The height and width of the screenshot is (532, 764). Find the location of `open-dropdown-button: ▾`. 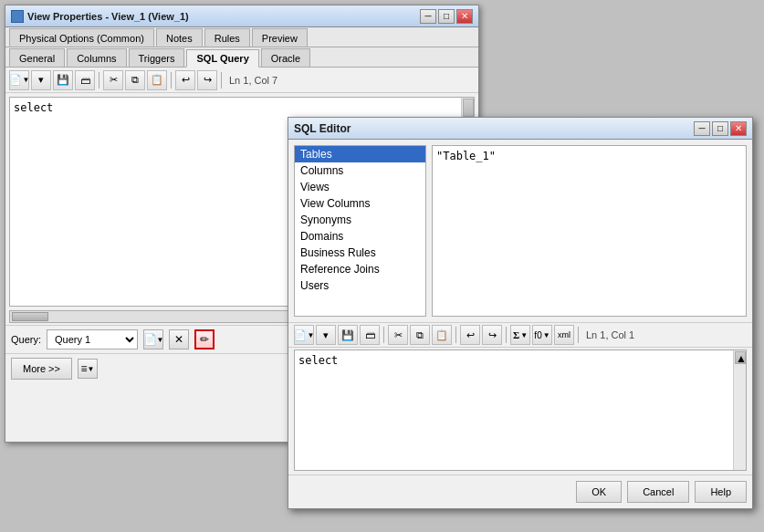

open-dropdown-button: ▾ is located at coordinates (41, 80).